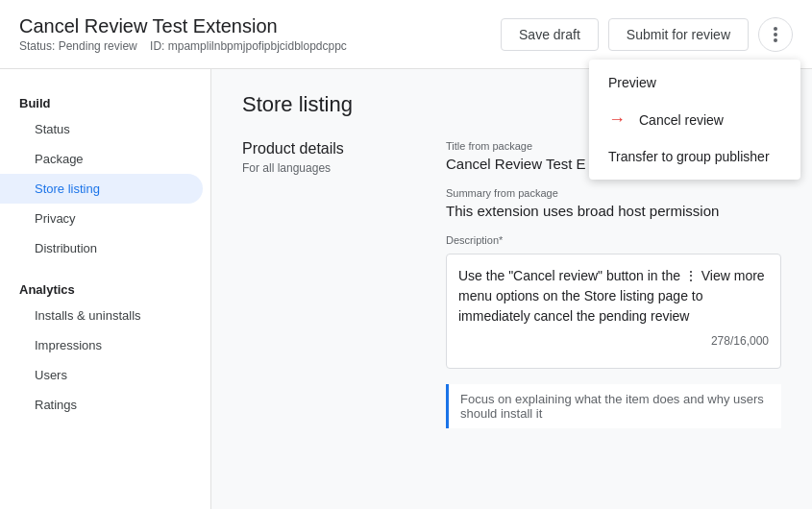  I want to click on dropdown-item-preview: Preview, so click(695, 83).